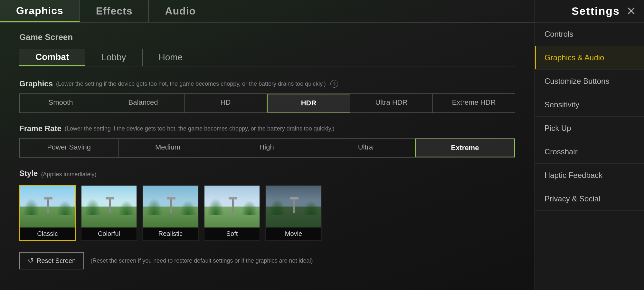 This screenshot has width=644, height=290. What do you see at coordinates (93, 207) in the screenshot?
I see `trees-left-colorful` at bounding box center [93, 207].